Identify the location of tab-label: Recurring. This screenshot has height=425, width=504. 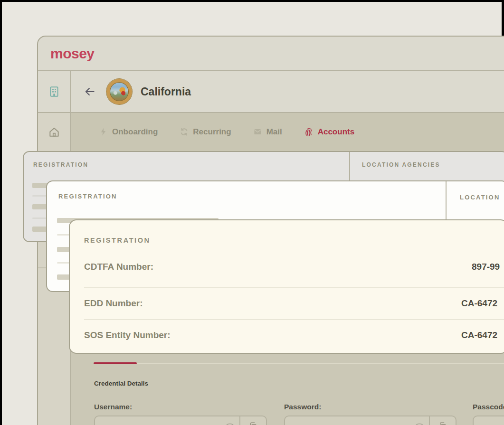
(212, 132).